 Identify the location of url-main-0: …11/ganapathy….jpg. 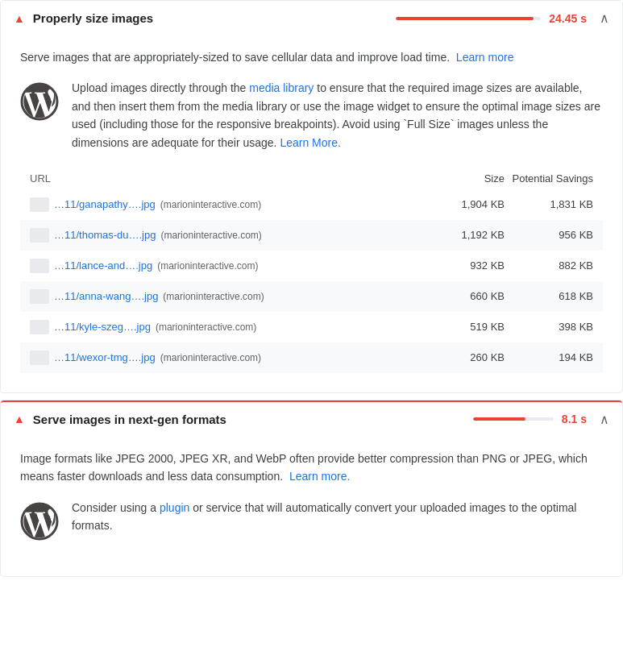
(105, 205).